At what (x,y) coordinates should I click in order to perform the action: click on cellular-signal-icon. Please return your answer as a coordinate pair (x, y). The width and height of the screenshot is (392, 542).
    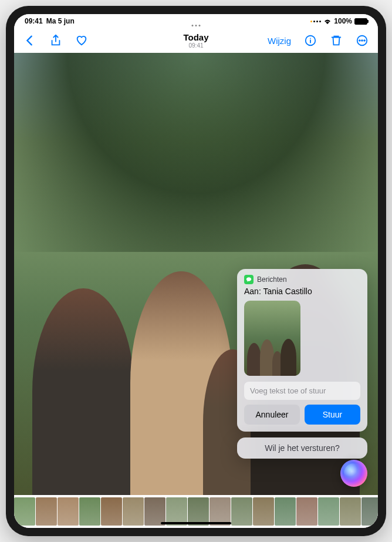
    Looking at the image, I should click on (316, 21).